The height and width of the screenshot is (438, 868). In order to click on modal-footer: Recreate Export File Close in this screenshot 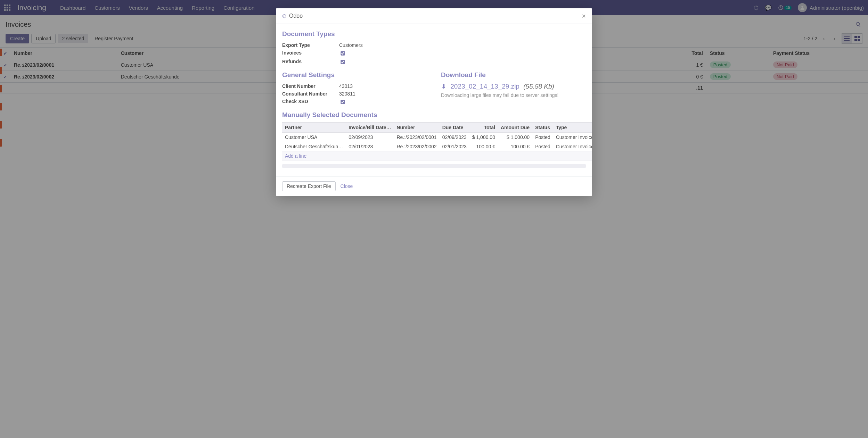, I will do `click(434, 186)`.